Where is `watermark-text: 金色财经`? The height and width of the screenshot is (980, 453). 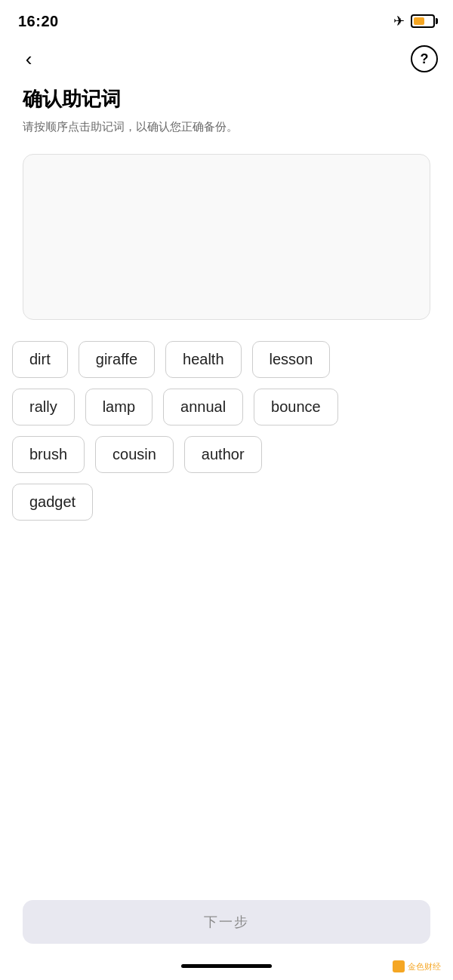
watermark-text: 金色财经 is located at coordinates (424, 967).